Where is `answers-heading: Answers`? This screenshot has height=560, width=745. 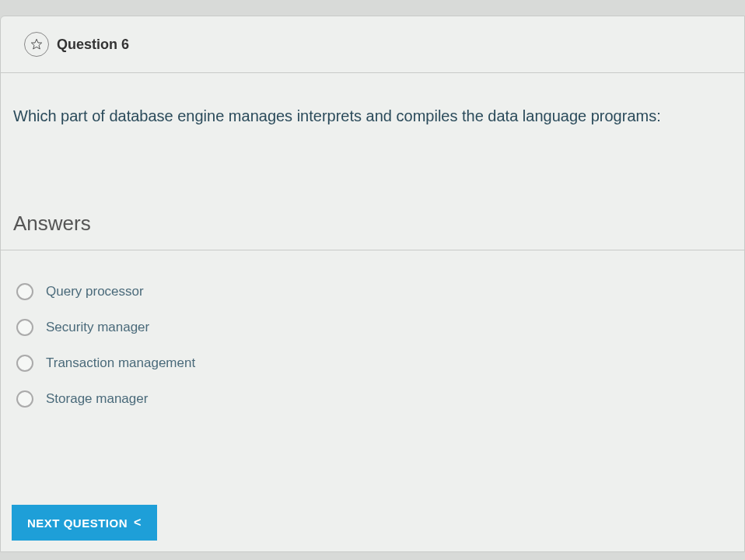 answers-heading: Answers is located at coordinates (372, 224).